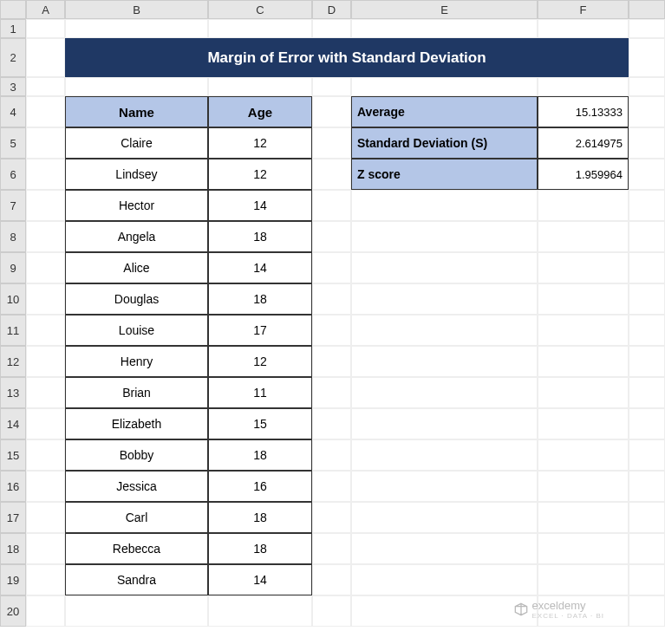  I want to click on row-header-16: 16, so click(13, 486).